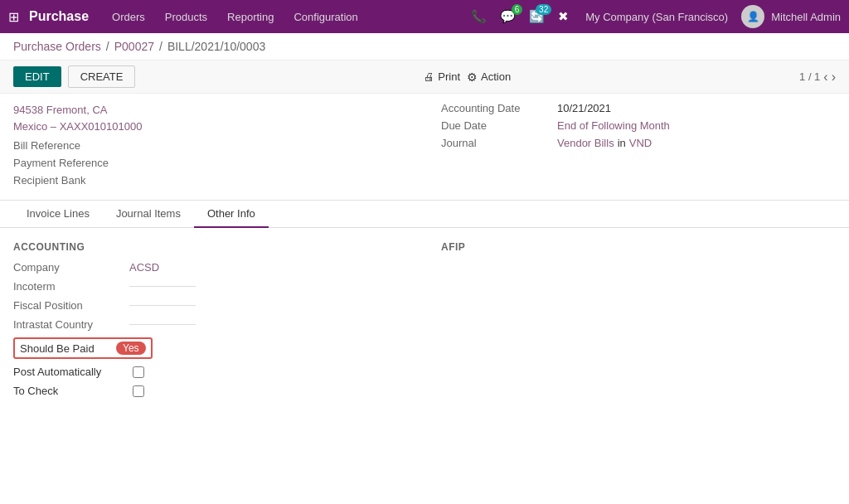 This screenshot has height=504, width=849. What do you see at coordinates (499, 126) in the screenshot?
I see `due-date-label: Due Date` at bounding box center [499, 126].